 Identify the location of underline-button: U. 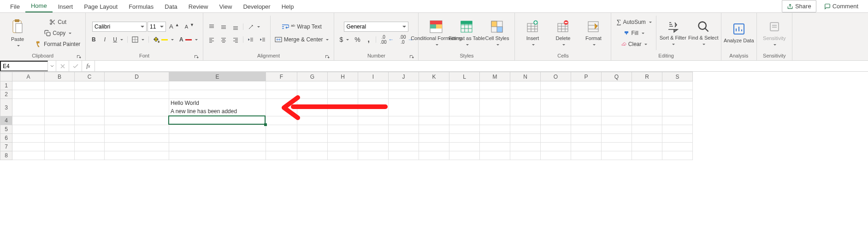
(118, 40).